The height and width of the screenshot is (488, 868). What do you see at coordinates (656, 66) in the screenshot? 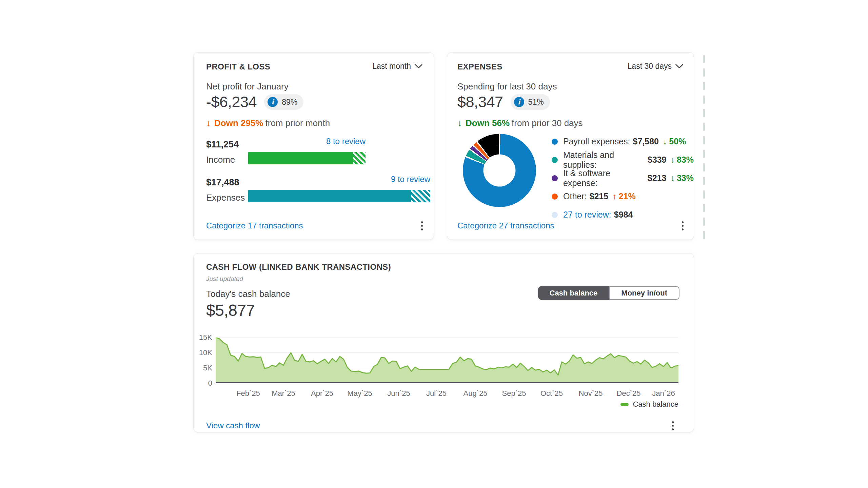
I see `expenses-period-selector: Last 30 days` at bounding box center [656, 66].